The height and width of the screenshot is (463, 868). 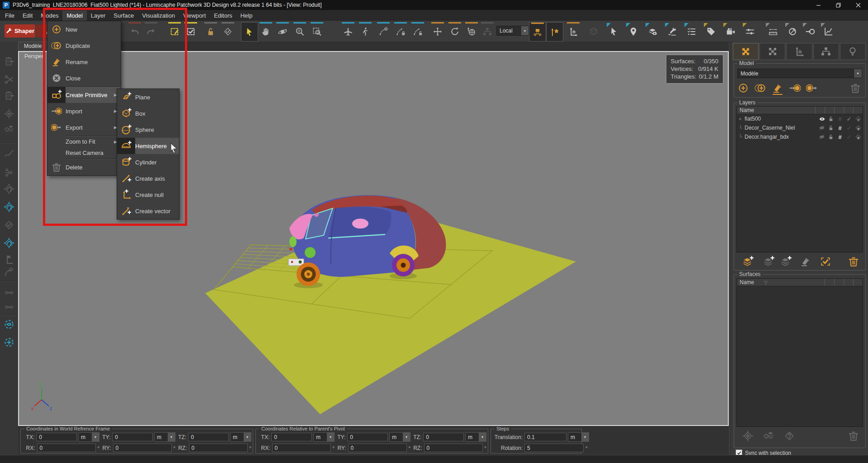 What do you see at coordinates (545, 437) in the screenshot?
I see `field-steps-translation-: 0.1` at bounding box center [545, 437].